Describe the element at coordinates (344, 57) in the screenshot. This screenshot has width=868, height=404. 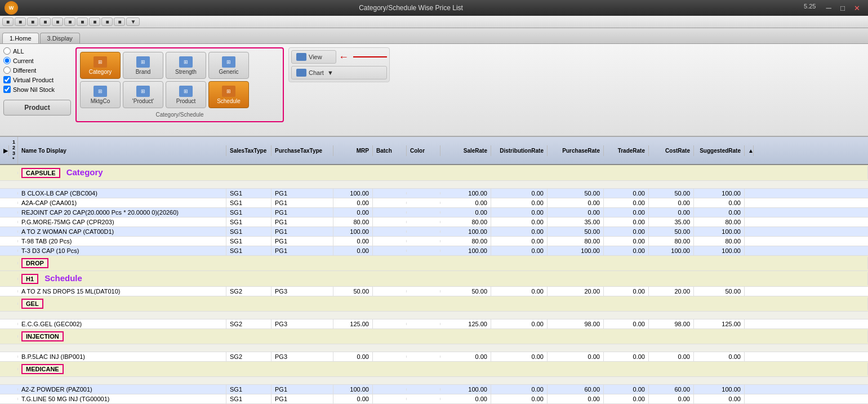
I see `arrow-annotation: ←` at that location.